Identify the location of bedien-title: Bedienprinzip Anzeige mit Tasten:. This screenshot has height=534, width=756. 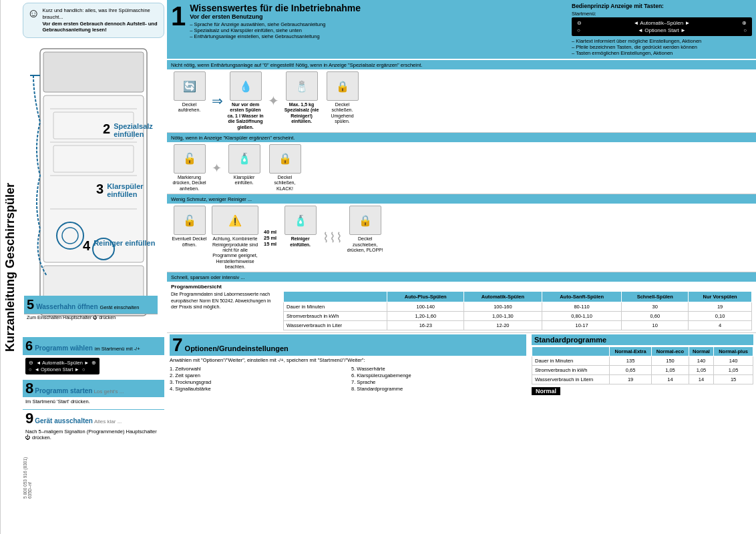
(662, 6).